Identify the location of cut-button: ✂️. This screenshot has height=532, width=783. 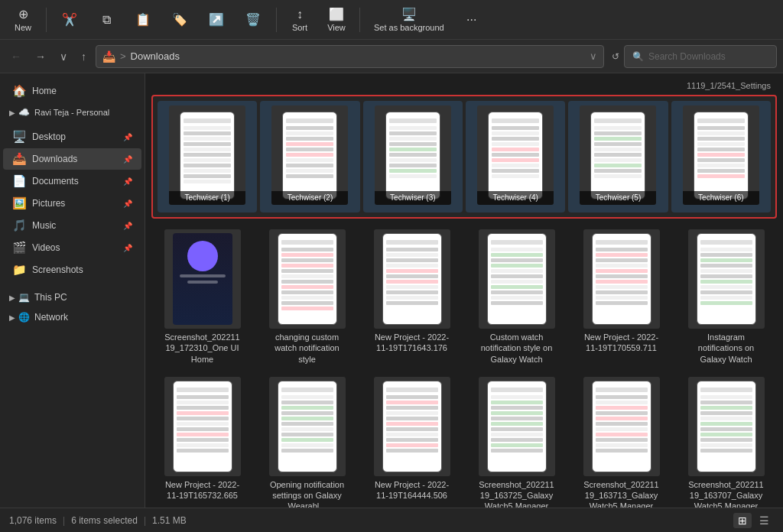
(70, 20).